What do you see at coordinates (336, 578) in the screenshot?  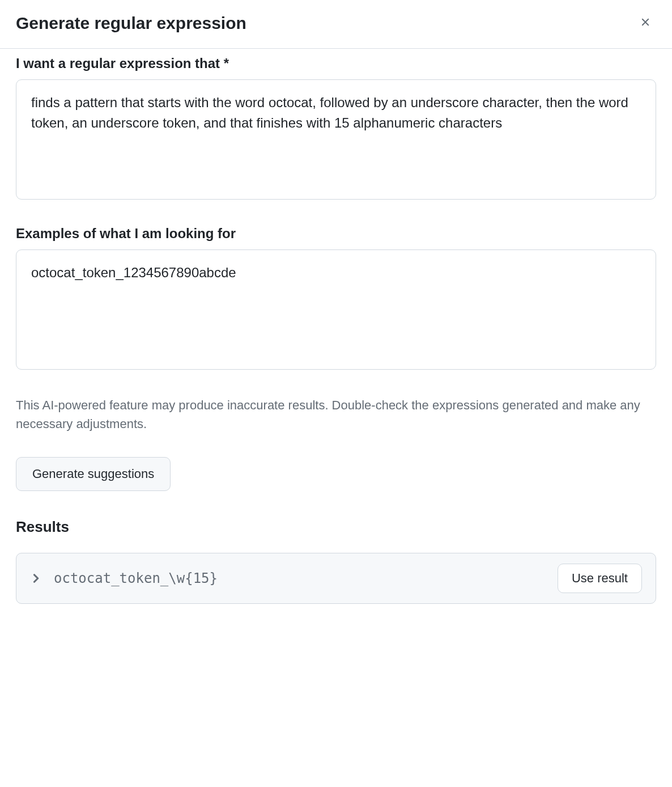 I see `result-row: octocat_token_\w{15} Use result` at bounding box center [336, 578].